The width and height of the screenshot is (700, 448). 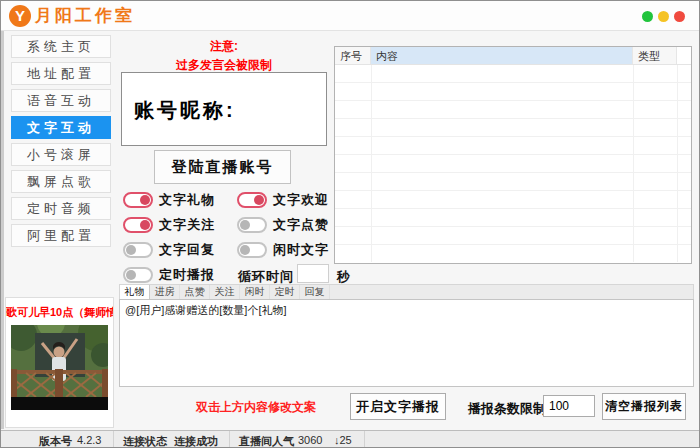 What do you see at coordinates (61, 46) in the screenshot?
I see `sidebar-item-system-home: 系统主页` at bounding box center [61, 46].